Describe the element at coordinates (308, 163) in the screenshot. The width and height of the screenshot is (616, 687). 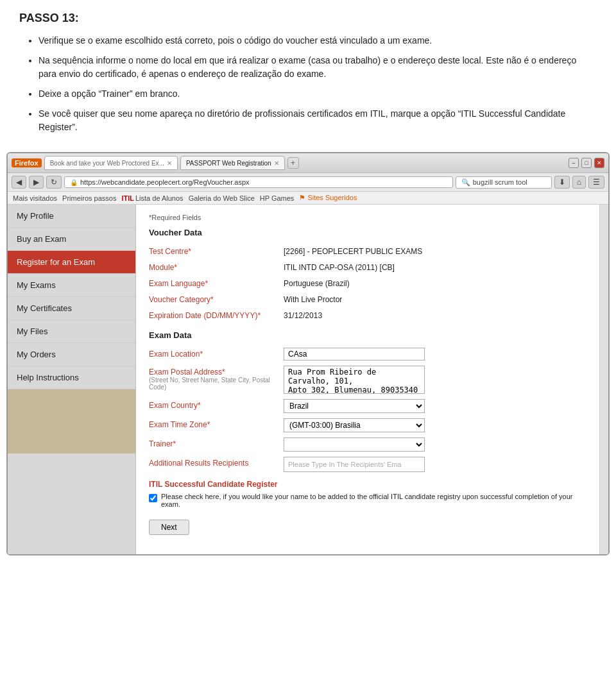
I see `browser-title-bar: Firefox Book and take your Web Proctored…` at that location.